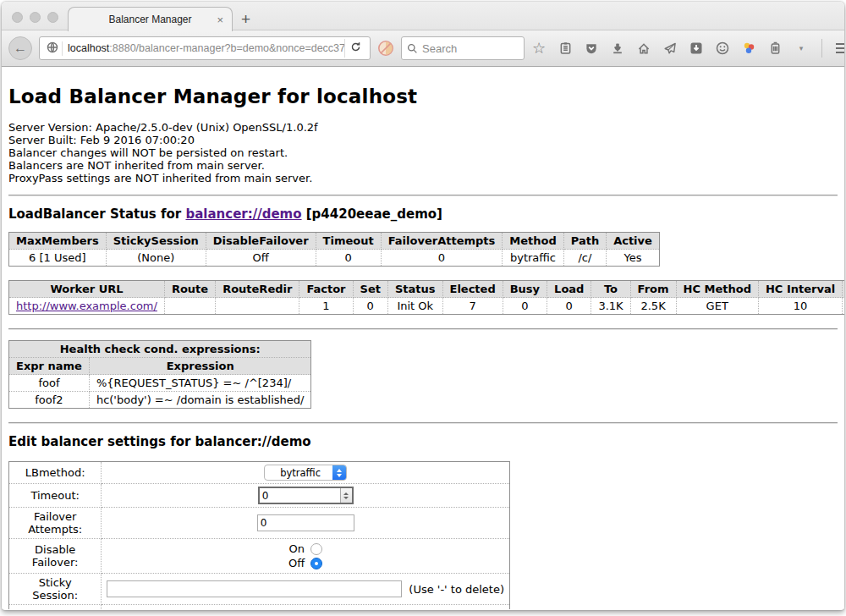 This screenshot has width=846, height=616. Describe the element at coordinates (305, 472) in the screenshot. I see `lbmethod-select: bytraffic` at that location.